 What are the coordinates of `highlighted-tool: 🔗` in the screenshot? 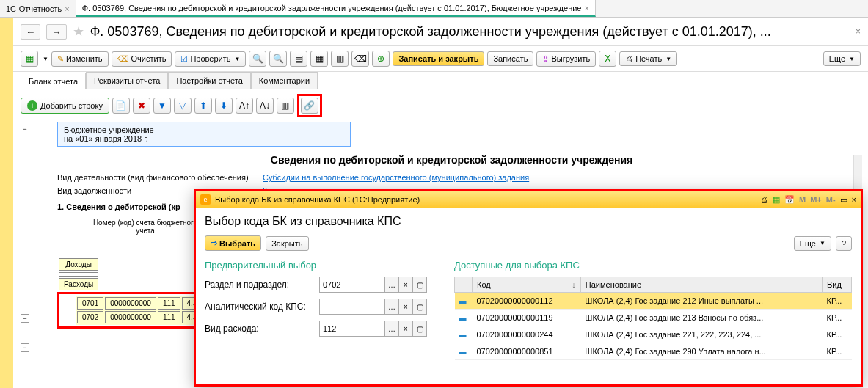 It's located at (310, 106).